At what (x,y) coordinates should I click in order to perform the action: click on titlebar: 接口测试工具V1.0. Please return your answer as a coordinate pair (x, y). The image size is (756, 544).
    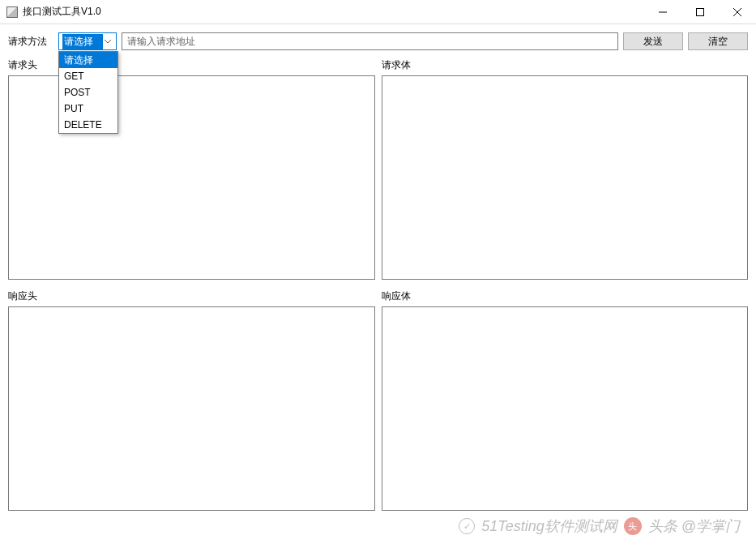
    Looking at the image, I should click on (378, 12).